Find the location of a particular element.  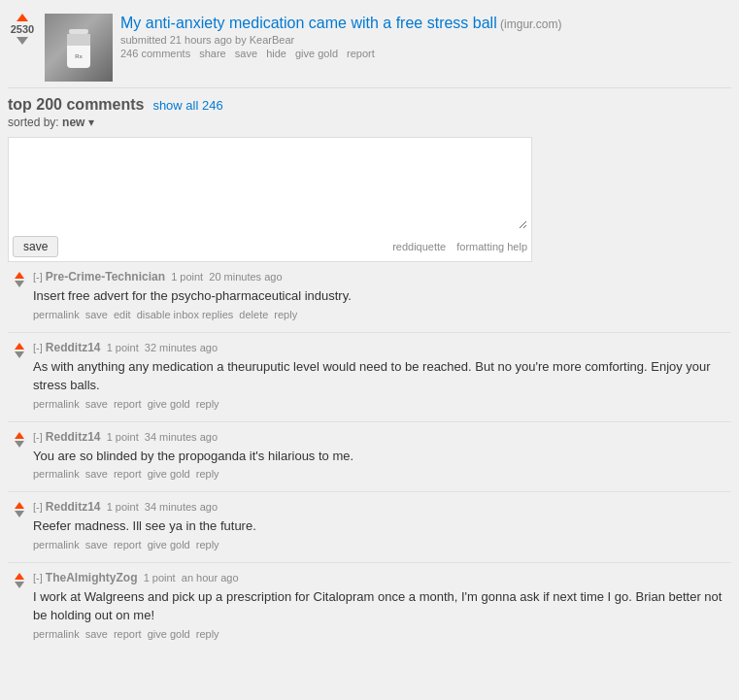

show-all-link: show all 246 is located at coordinates (187, 105).